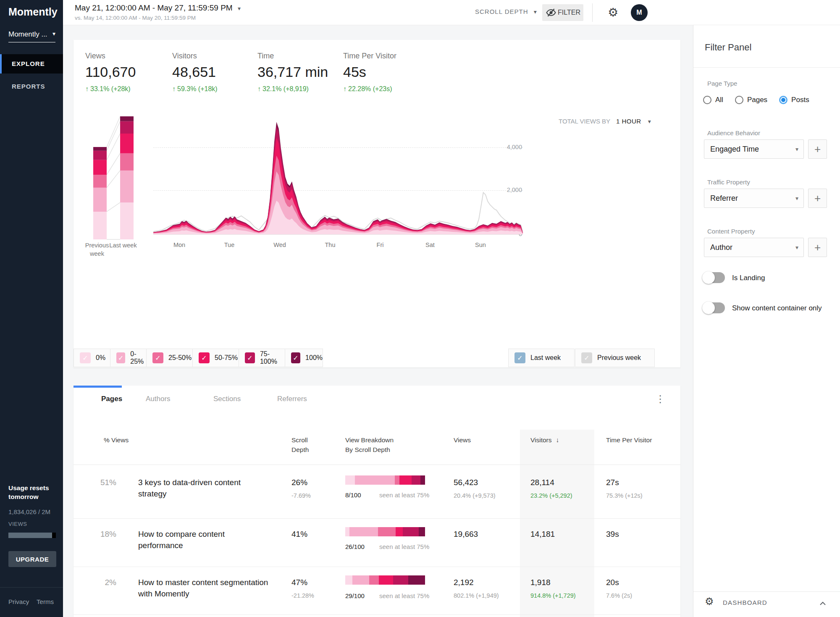  What do you see at coordinates (303, 596) in the screenshot?
I see `row-scroll-delta: -21.28%` at bounding box center [303, 596].